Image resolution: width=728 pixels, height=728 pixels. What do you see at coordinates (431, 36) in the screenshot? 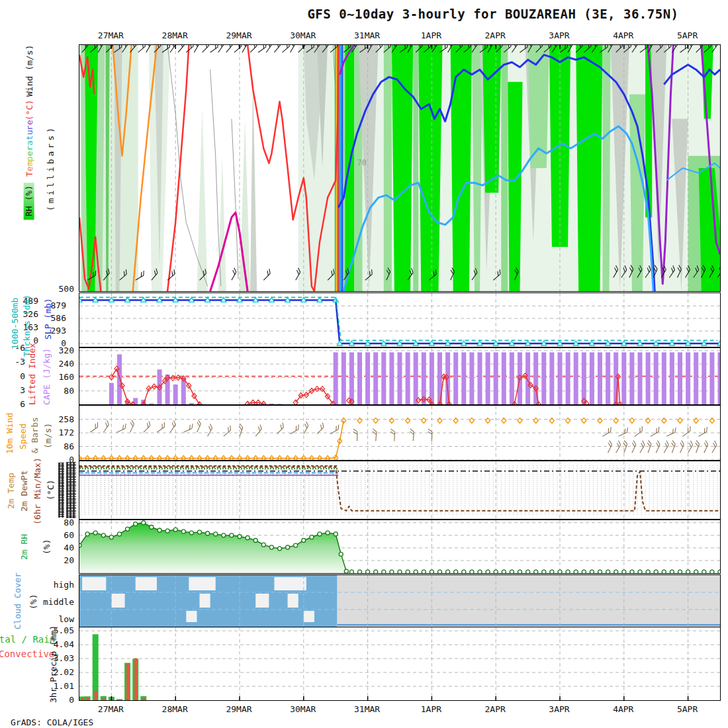
I see `date-label-top: 1APR` at bounding box center [431, 36].